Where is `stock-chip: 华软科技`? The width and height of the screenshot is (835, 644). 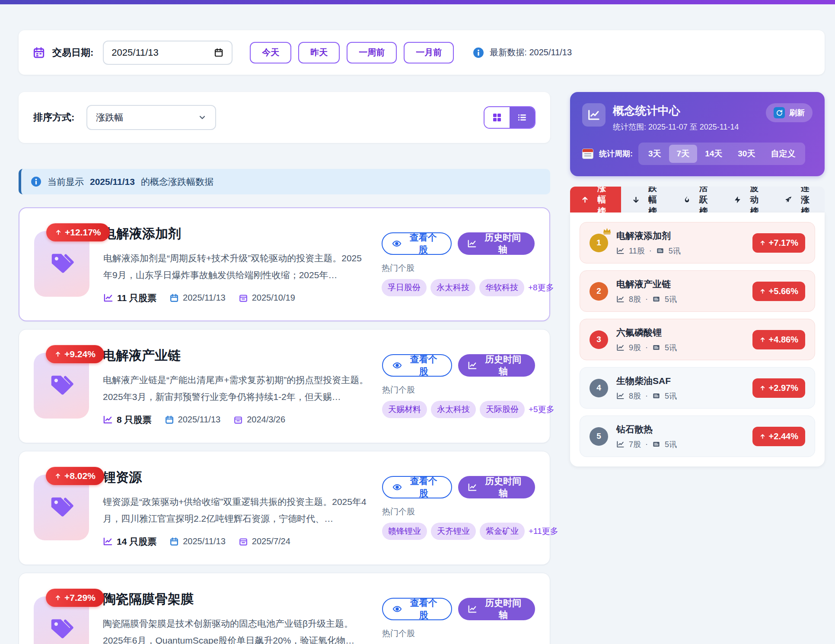
stock-chip: 华软科技 is located at coordinates (502, 288).